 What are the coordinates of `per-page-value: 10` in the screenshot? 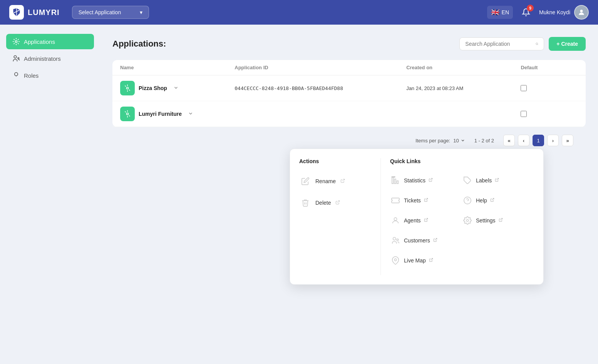 It's located at (456, 141).